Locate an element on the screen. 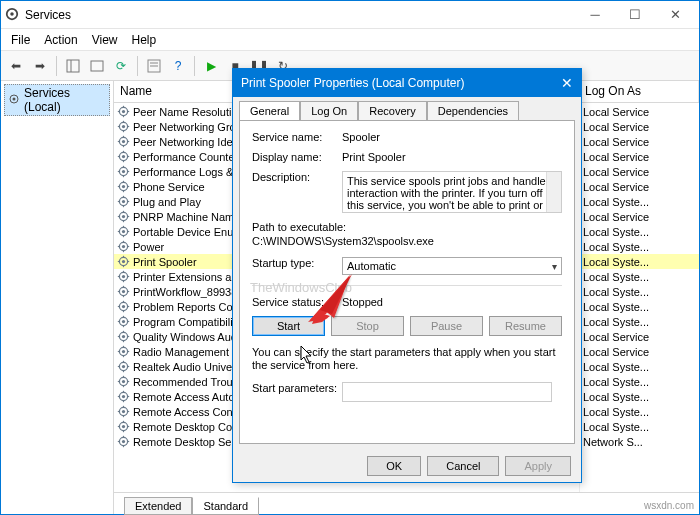 This screenshot has width=700, height=515. help-button: ? is located at coordinates (178, 66).